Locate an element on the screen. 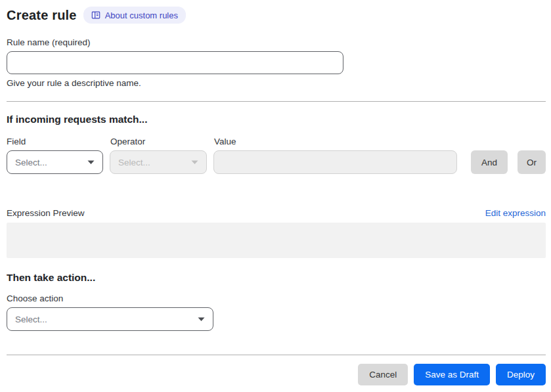 This screenshot has width=551, height=392. section-divider-top is located at coordinates (276, 101).